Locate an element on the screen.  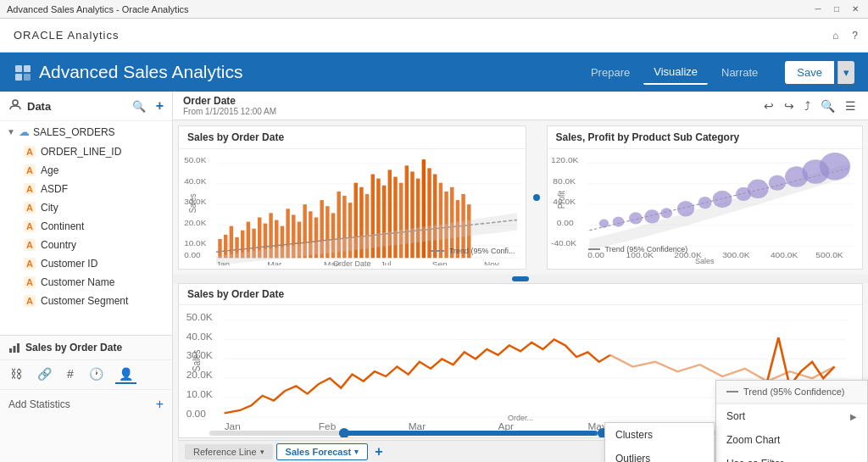
home-icon: ⌂ is located at coordinates (836, 36).